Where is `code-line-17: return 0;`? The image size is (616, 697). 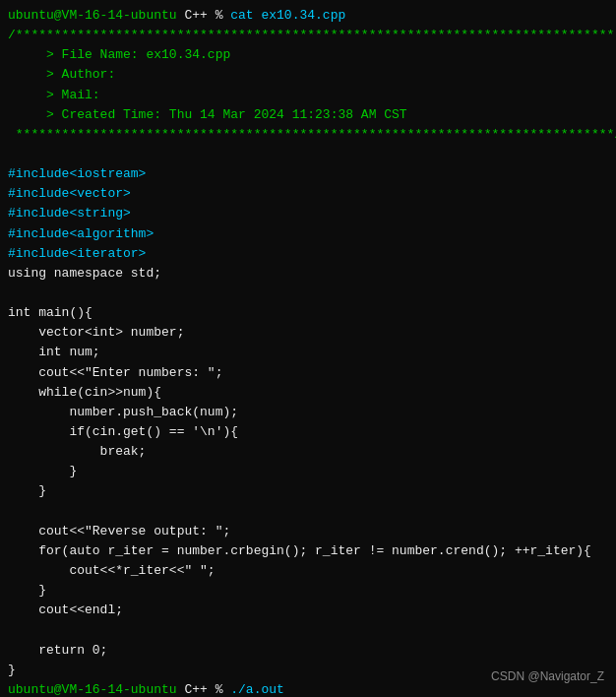 code-line-17: return 0; is located at coordinates (308, 651).